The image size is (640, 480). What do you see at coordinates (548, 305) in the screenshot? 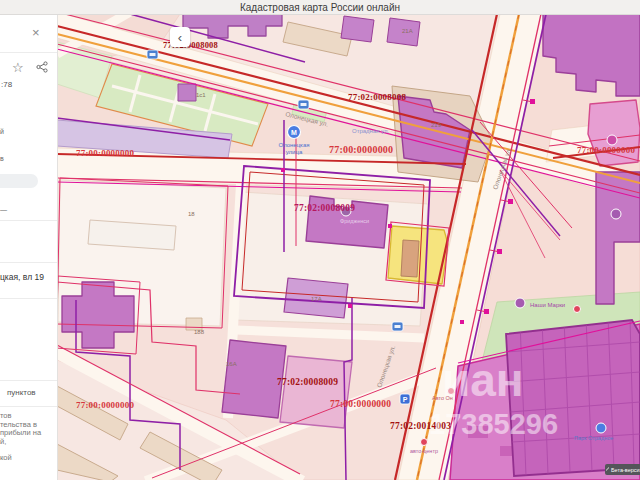
I see `poi-label: Наши Марки` at bounding box center [548, 305].